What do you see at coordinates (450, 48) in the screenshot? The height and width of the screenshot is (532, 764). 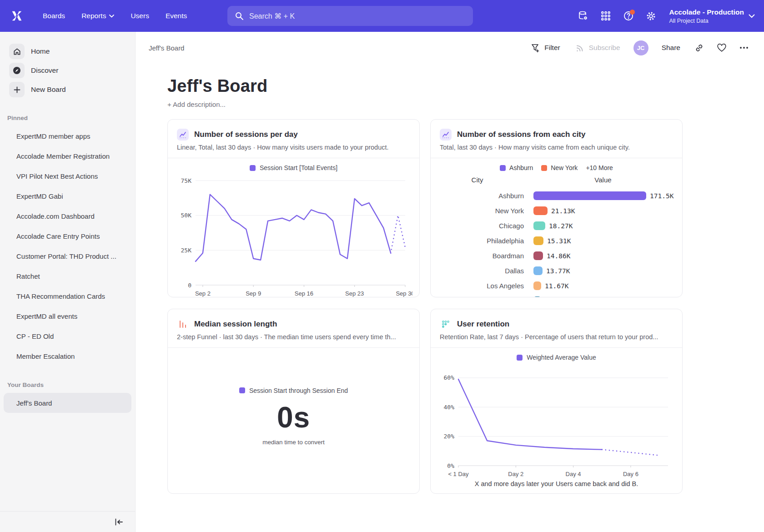 I see `board-header: Jeff's Board Filter` at bounding box center [450, 48].